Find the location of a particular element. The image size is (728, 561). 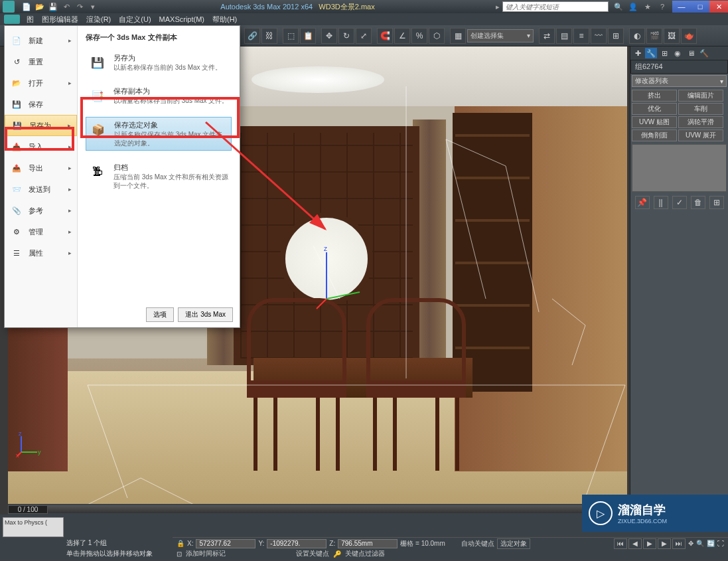

setkey-button: 设置关键点 is located at coordinates (313, 554).